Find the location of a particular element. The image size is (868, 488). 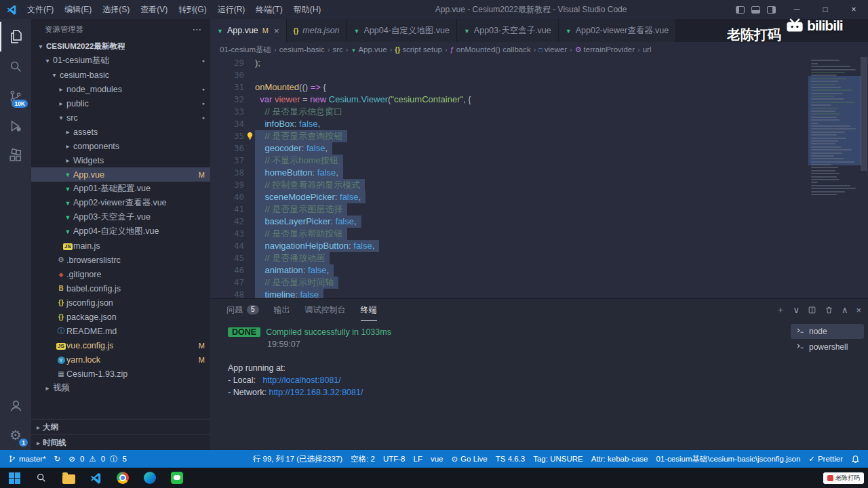

taskbar-edge-icon is located at coordinates (150, 478).